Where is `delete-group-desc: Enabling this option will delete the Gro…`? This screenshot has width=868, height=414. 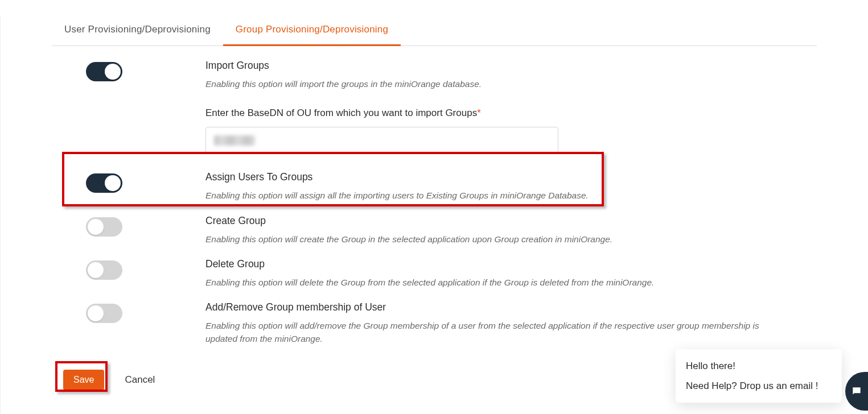 delete-group-desc: Enabling this option will delete the Gro… is located at coordinates (494, 282).